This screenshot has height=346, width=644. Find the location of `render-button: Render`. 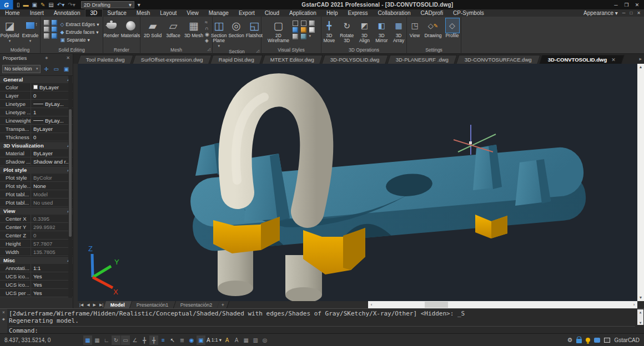

render-button: Render is located at coordinates (111, 28).